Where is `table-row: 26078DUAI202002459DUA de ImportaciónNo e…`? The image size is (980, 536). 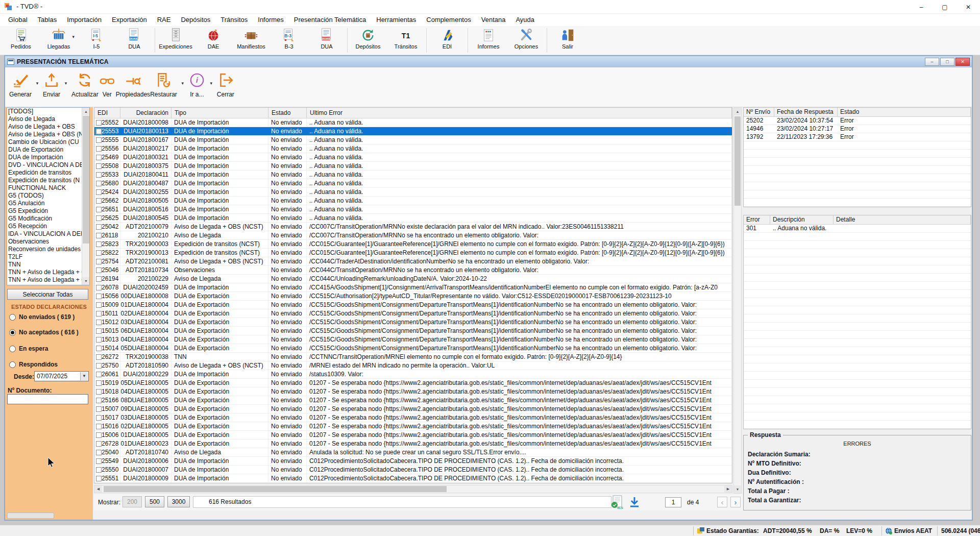 table-row: 26078DUAI202002459DUA de ImportaciónNo e… is located at coordinates (413, 288).